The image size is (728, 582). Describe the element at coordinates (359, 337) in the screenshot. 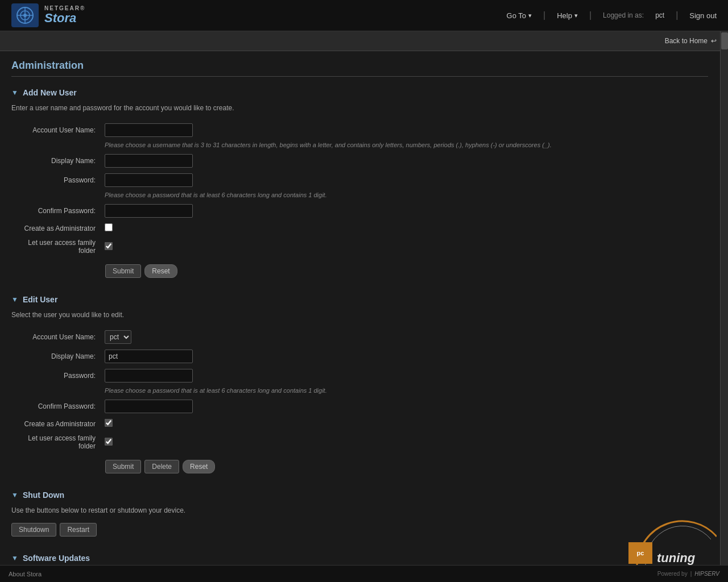

I see `edit-account-username-row: Account User Name: pct` at that location.